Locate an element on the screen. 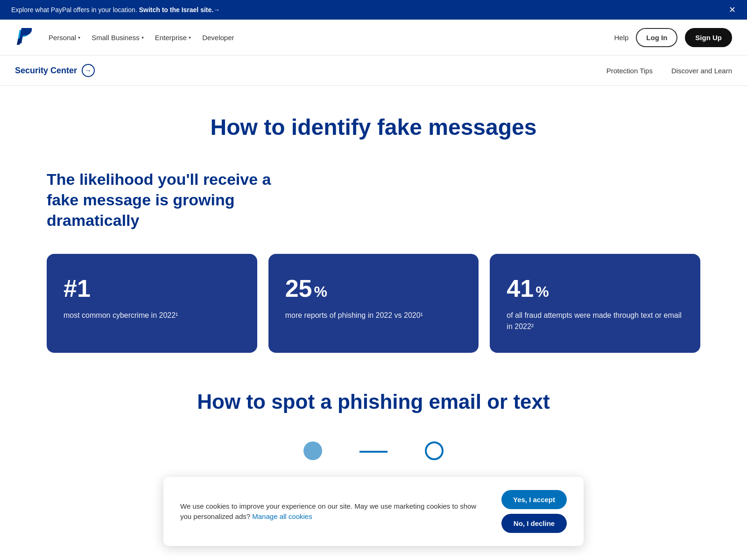  main-nav: Personal ▾ Small Business ▾ Enterprise ▾… is located at coordinates (374, 37).